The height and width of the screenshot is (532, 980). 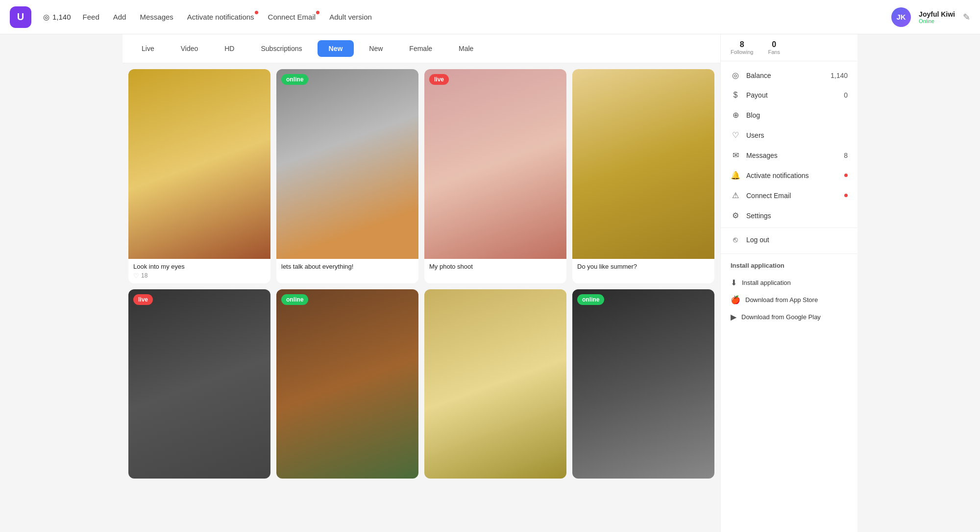 I want to click on user-info: Joyful Kiwi Online, so click(x=937, y=17).